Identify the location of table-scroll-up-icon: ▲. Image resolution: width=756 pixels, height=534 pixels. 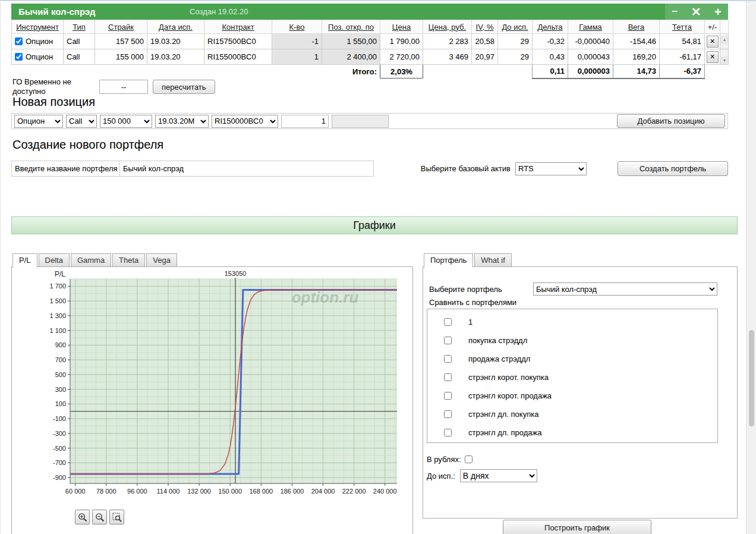
(724, 39).